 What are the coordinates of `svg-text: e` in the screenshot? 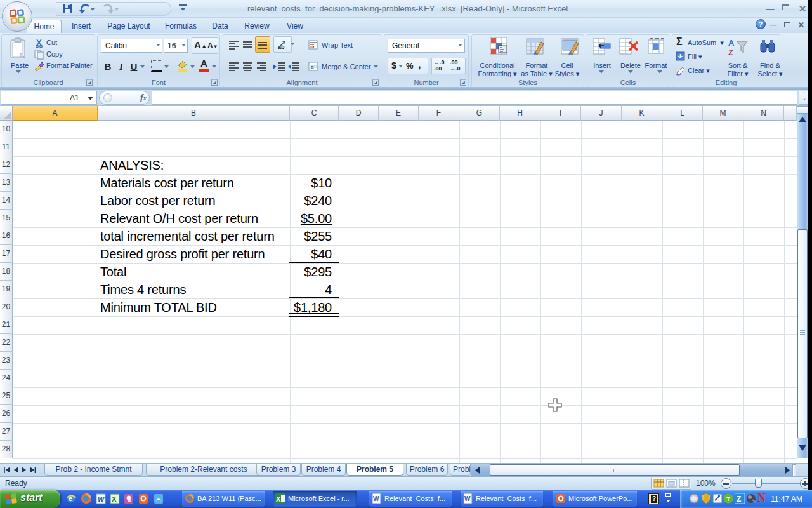 It's located at (70, 498).